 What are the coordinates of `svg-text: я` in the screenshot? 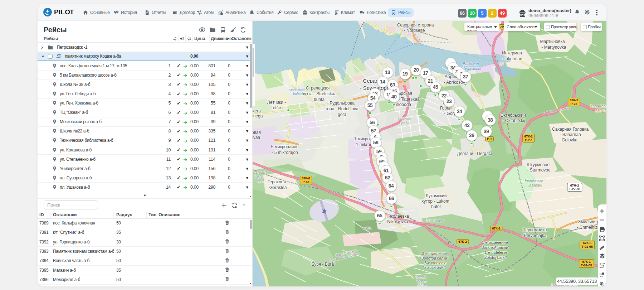 It's located at (175, 40).